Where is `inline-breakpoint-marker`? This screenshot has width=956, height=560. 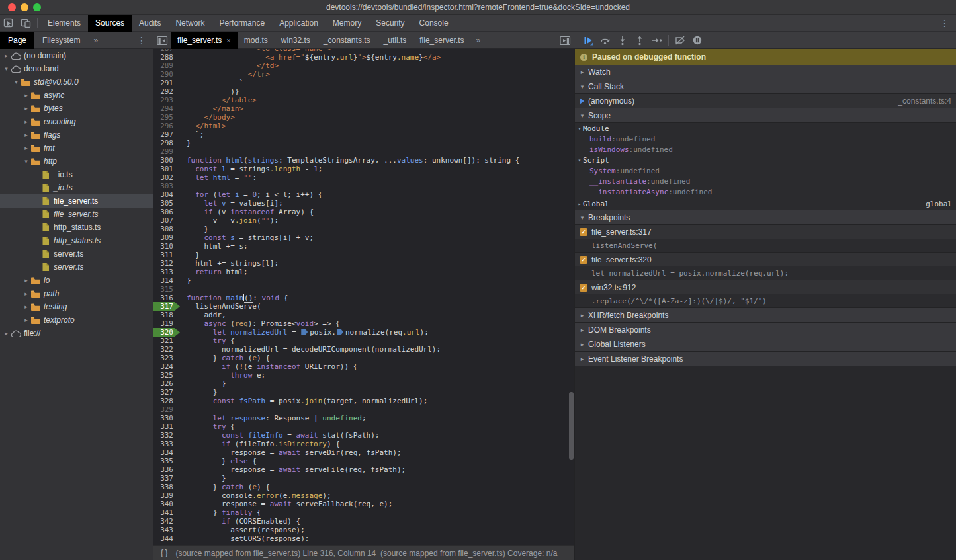
inline-breakpoint-marker is located at coordinates (304, 332).